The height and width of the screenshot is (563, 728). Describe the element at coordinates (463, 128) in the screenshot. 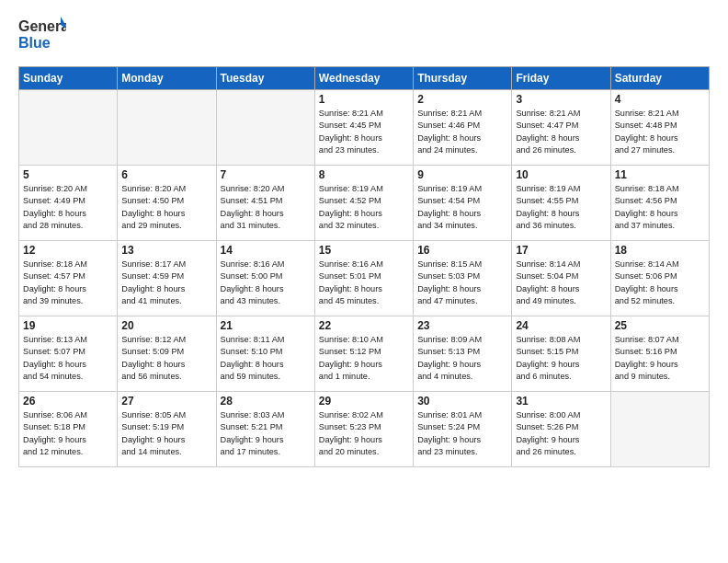

I see `calendar-cell: 2Sunrise: 8:21 AM Sunset: 4:46 PM Daylig…` at that location.